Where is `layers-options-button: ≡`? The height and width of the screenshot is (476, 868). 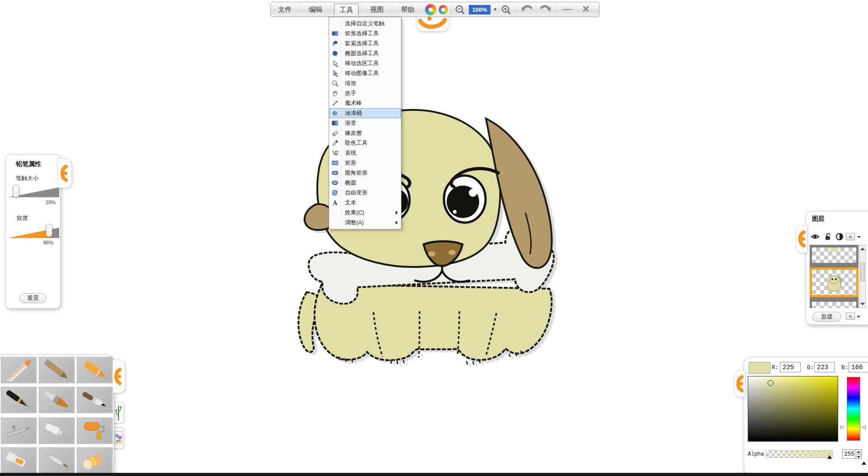
layers-options-button: ≡ is located at coordinates (850, 316).